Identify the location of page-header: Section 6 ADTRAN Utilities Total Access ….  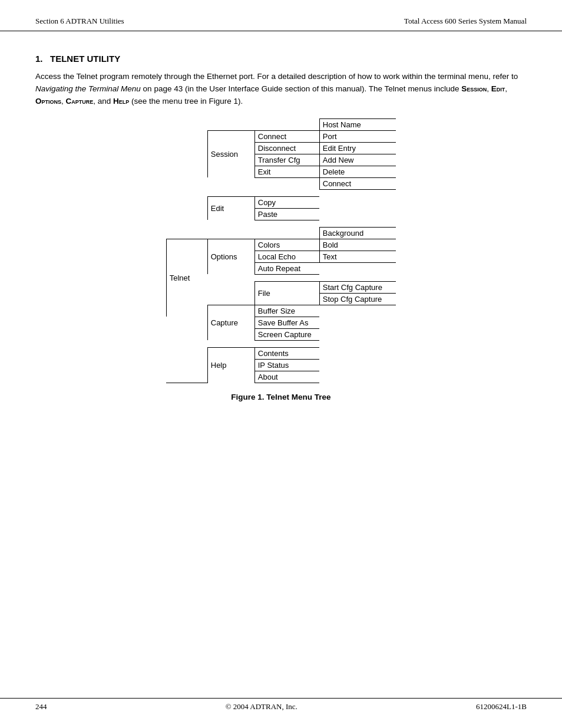
(281, 15).